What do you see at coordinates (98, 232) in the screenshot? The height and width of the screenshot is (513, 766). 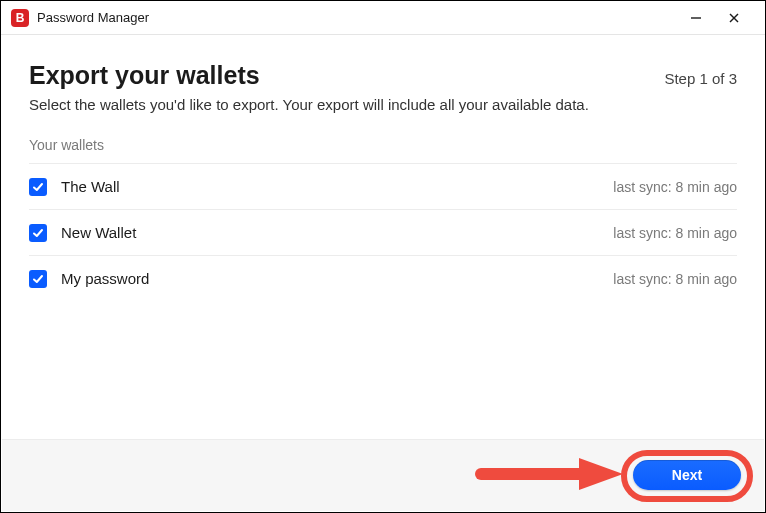 I see `wallet-name: New Wallet` at bounding box center [98, 232].